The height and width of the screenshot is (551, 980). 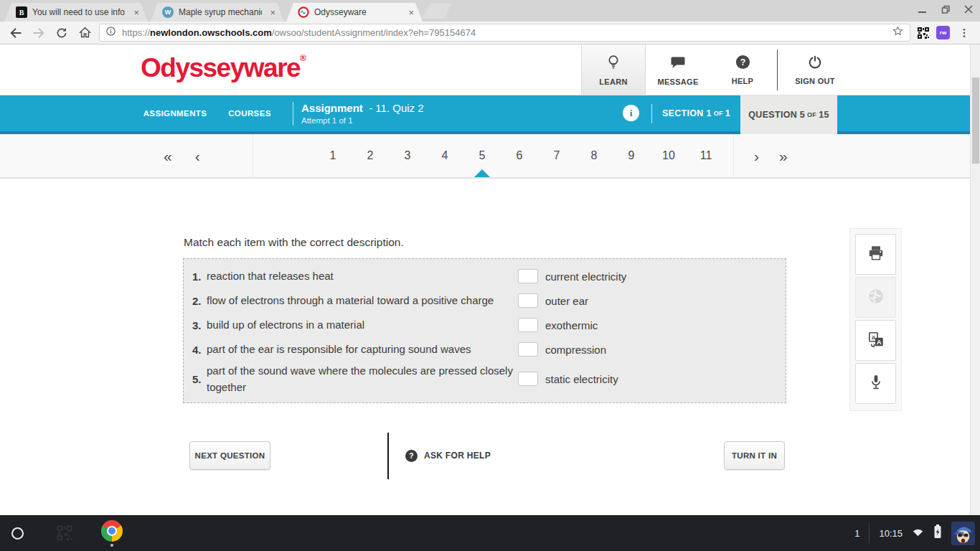 I want to click on question-number-5-active: 5, so click(x=482, y=156).